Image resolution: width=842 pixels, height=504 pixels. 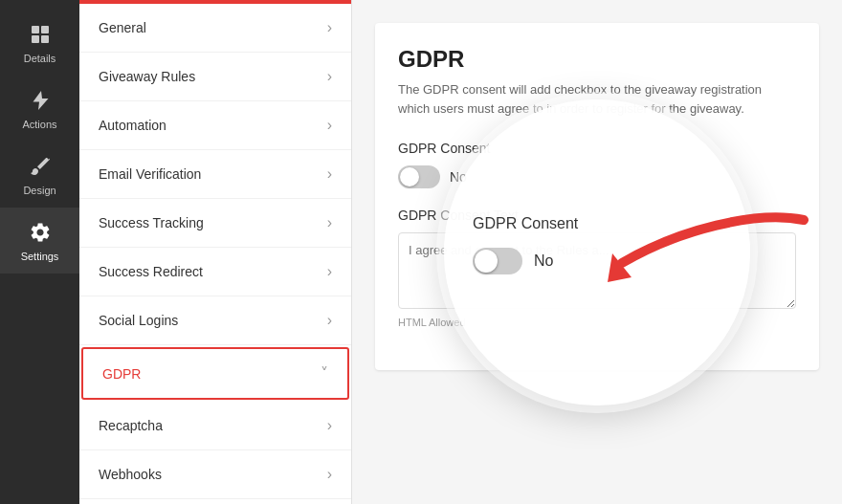 I want to click on sidebar-label-actions: Actions, so click(x=39, y=124).